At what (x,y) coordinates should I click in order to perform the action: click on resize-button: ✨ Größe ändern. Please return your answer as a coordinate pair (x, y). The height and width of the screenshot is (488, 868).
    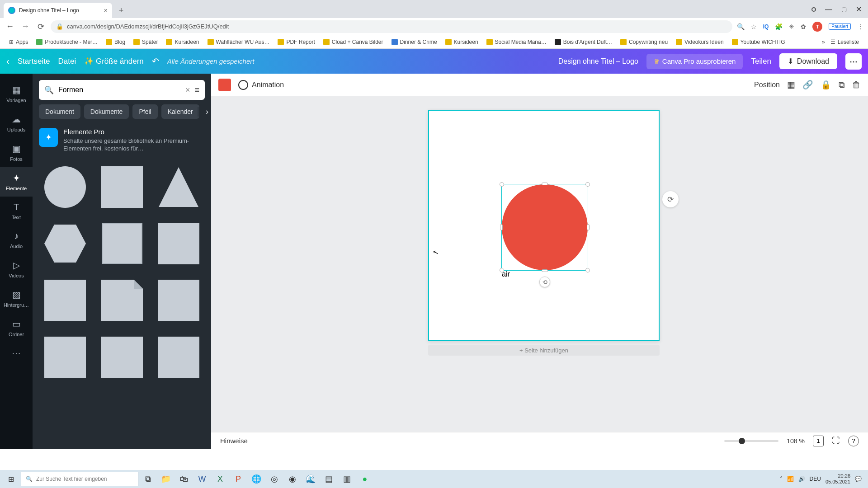
    Looking at the image, I should click on (114, 61).